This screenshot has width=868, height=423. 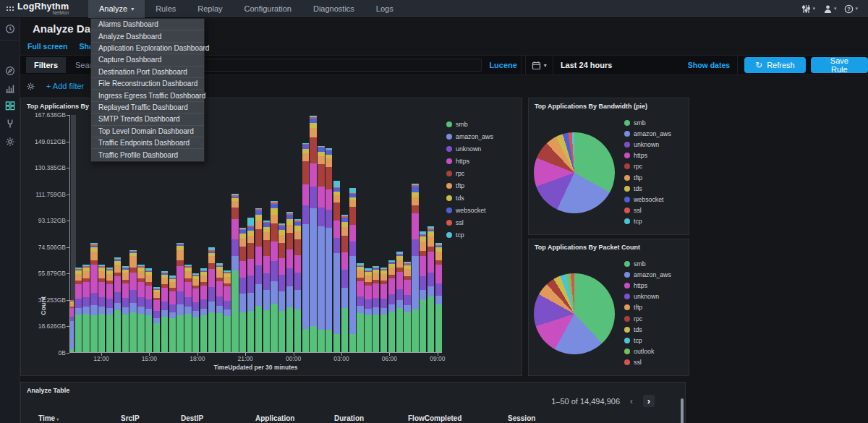 I want to click on show-dates-link: Show dates, so click(x=709, y=65).